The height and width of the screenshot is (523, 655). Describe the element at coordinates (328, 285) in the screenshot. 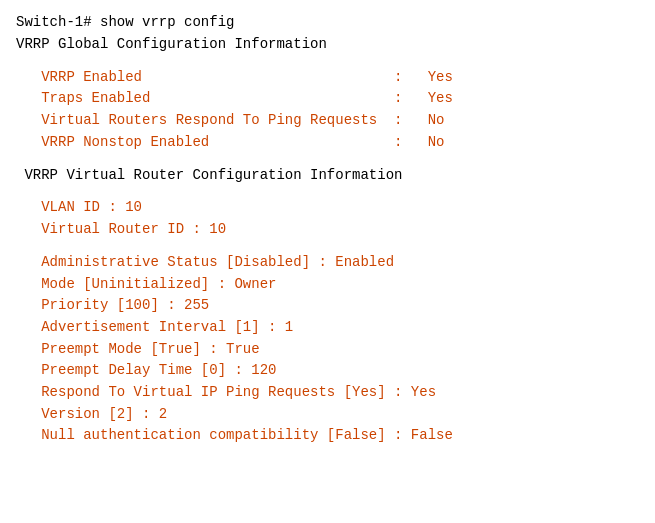

I see `terminal-line: Mode [Uninitialized] : Owner` at that location.